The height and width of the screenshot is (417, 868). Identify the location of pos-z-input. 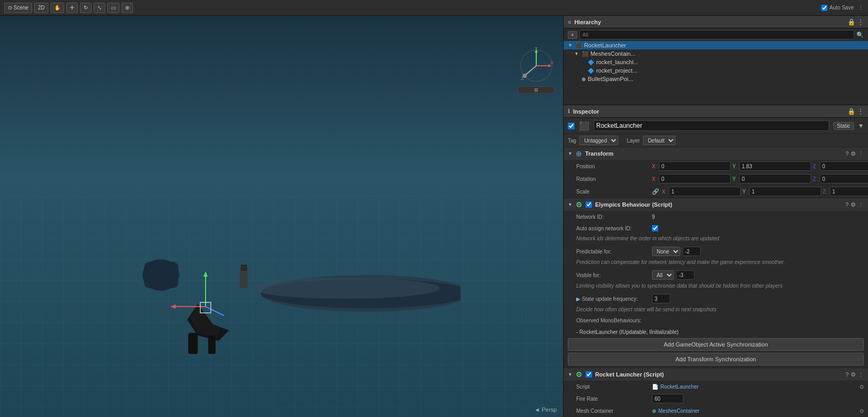
(844, 166).